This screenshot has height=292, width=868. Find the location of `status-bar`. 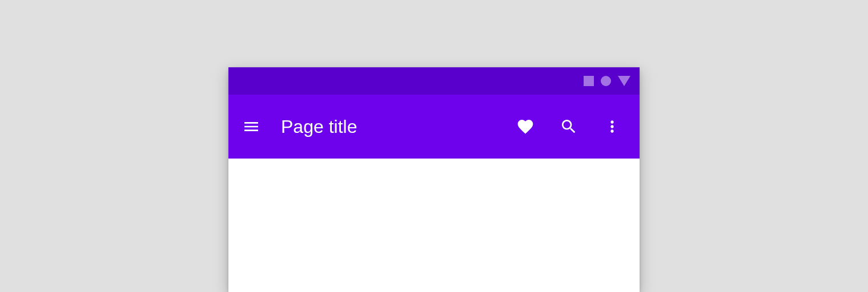

status-bar is located at coordinates (434, 81).